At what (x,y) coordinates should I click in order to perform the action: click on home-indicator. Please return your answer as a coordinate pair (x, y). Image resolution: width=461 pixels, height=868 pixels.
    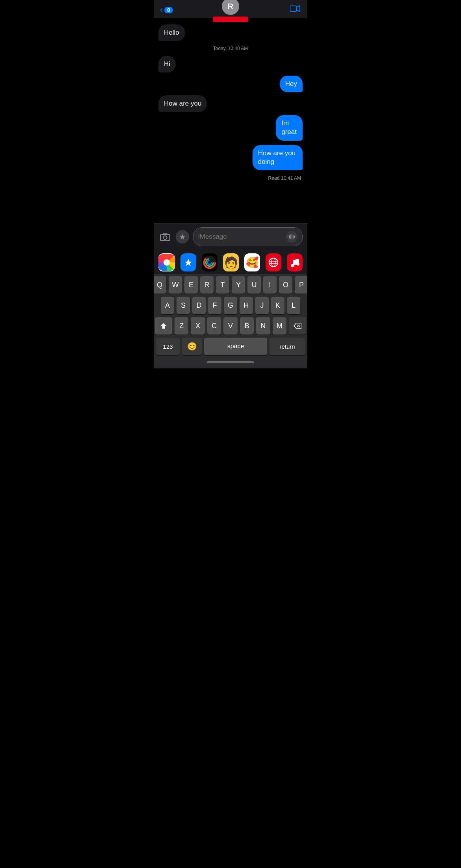
    Looking at the image, I should click on (230, 362).